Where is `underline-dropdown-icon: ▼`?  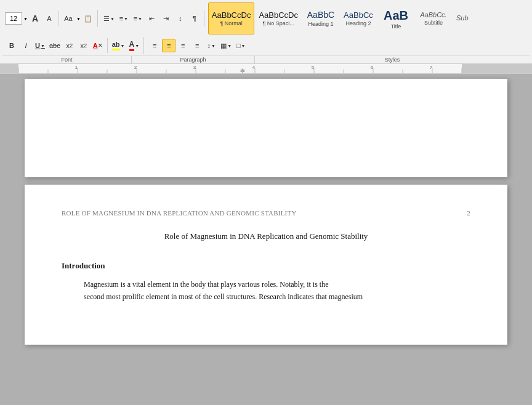 underline-dropdown-icon: ▼ is located at coordinates (43, 46).